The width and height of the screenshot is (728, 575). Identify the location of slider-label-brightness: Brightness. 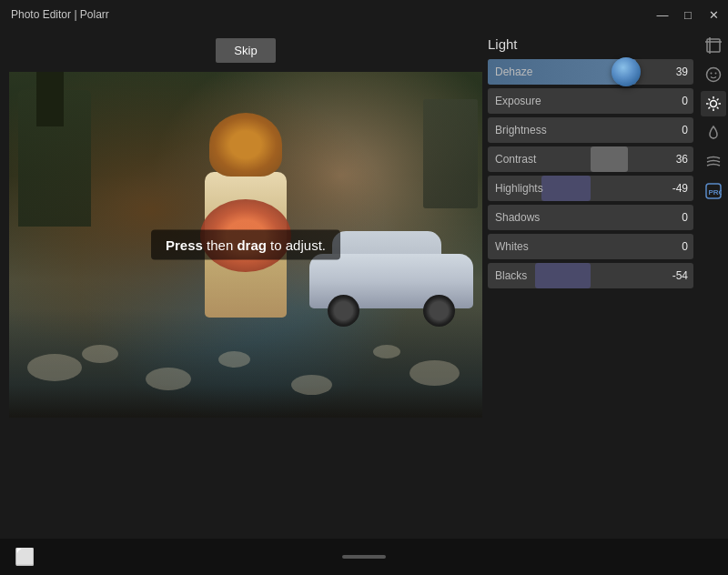
(521, 130).